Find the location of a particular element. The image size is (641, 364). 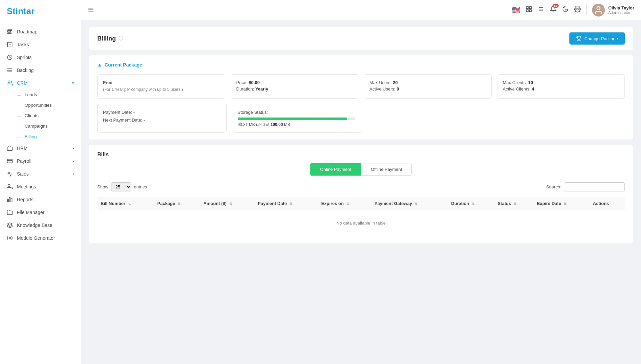

current-package-header: ▲ Current Package is located at coordinates (361, 65).